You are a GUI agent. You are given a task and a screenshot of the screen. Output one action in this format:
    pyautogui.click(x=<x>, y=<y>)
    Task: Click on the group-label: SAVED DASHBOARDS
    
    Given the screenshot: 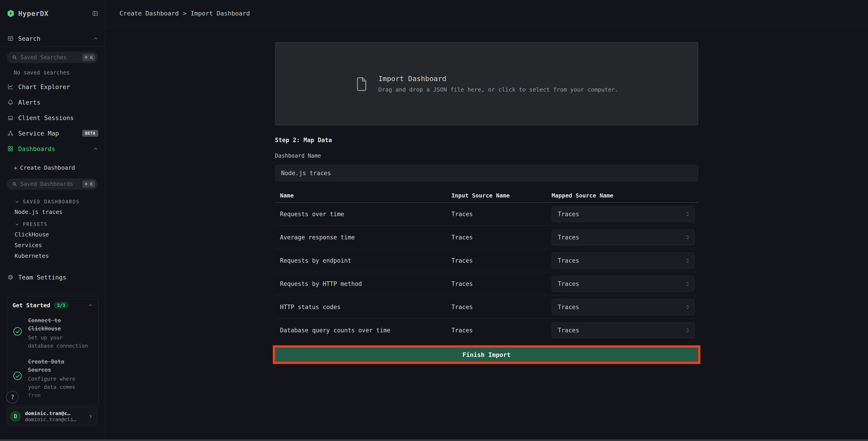 What is the action you would take?
    pyautogui.click(x=51, y=202)
    